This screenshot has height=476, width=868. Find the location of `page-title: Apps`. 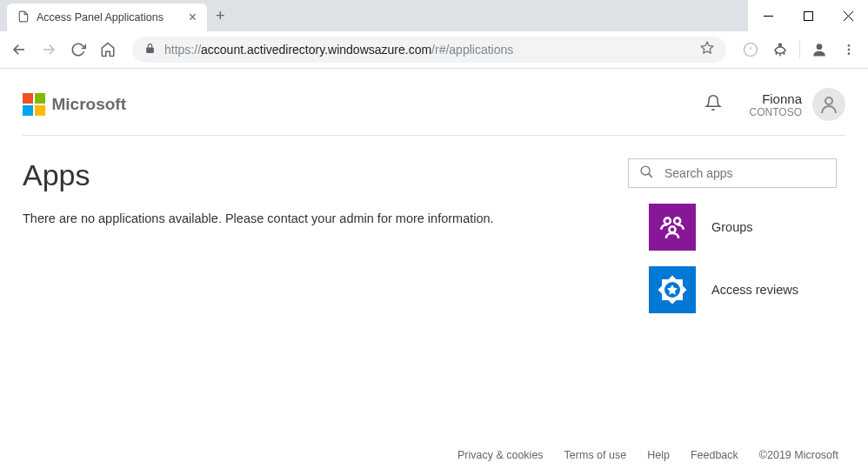

page-title: Apps is located at coordinates (325, 176).